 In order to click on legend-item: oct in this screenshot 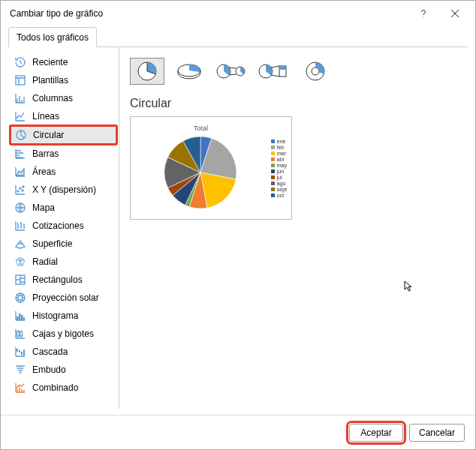, I will do `click(279, 195)`.